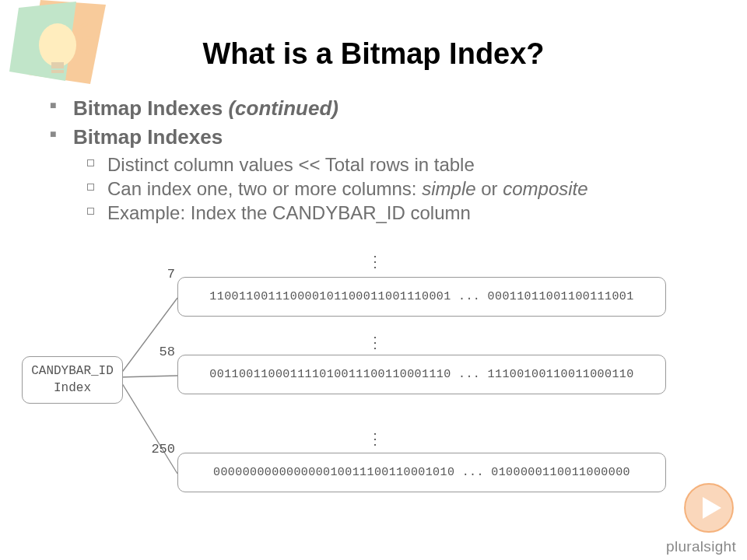 Image resolution: width=747 pixels, height=560 pixels. What do you see at coordinates (392, 213) in the screenshot?
I see `subbullet-example: Example: Index the CANDYBAR_ID column` at bounding box center [392, 213].